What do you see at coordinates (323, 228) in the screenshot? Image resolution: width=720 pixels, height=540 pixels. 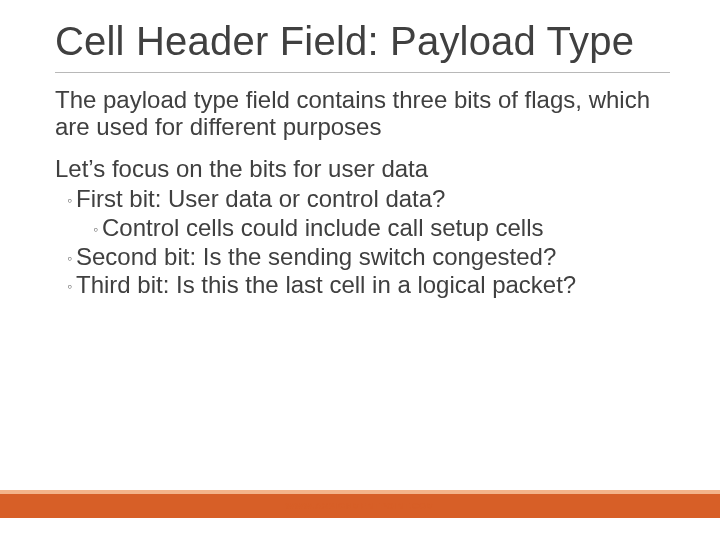 I see `bullet-text: Control cells could include call setup c…` at bounding box center [323, 228].